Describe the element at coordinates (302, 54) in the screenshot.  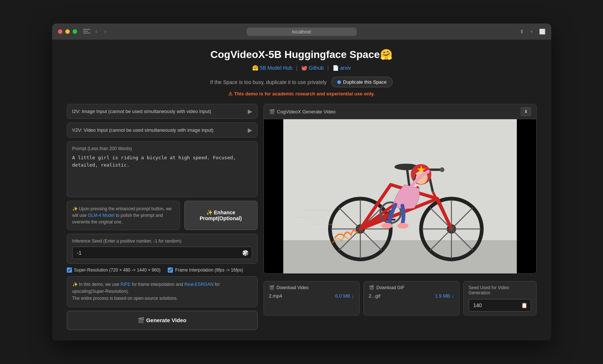
I see `page-title: CogVideoX-5B Huggingface Space🤗` at that location.